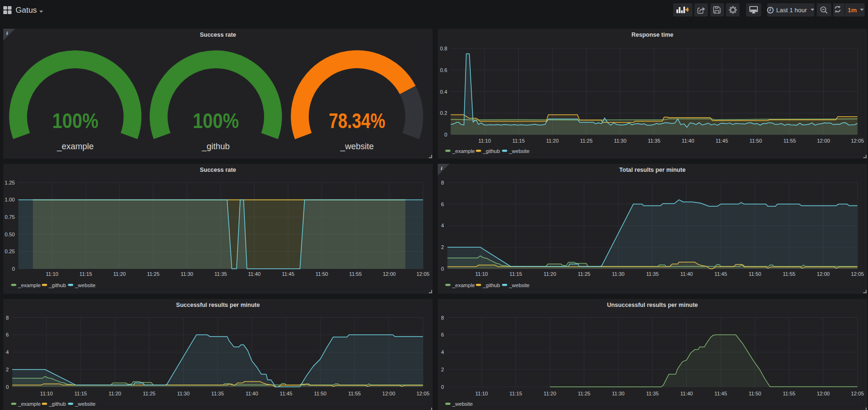 The width and height of the screenshot is (868, 410). What do you see at coordinates (9, 234) in the screenshot?
I see `svg-text: 0.50` at bounding box center [9, 234].